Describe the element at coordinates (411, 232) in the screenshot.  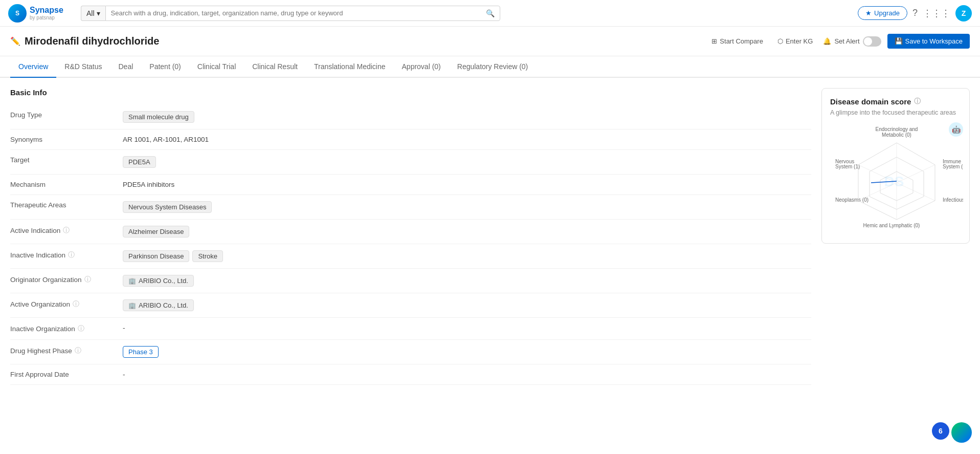
I see `info-row-active-indication: Active Indication ⓘ Alzheimer Disease` at that location.